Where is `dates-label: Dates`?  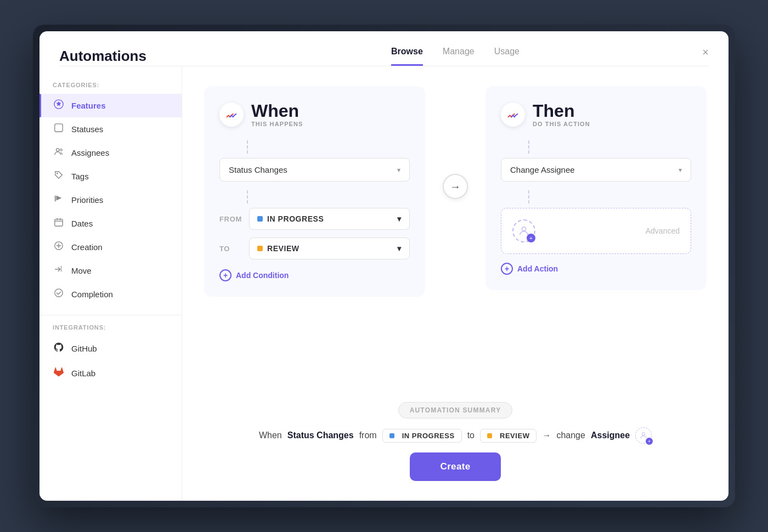 dates-label: Dates is located at coordinates (82, 224).